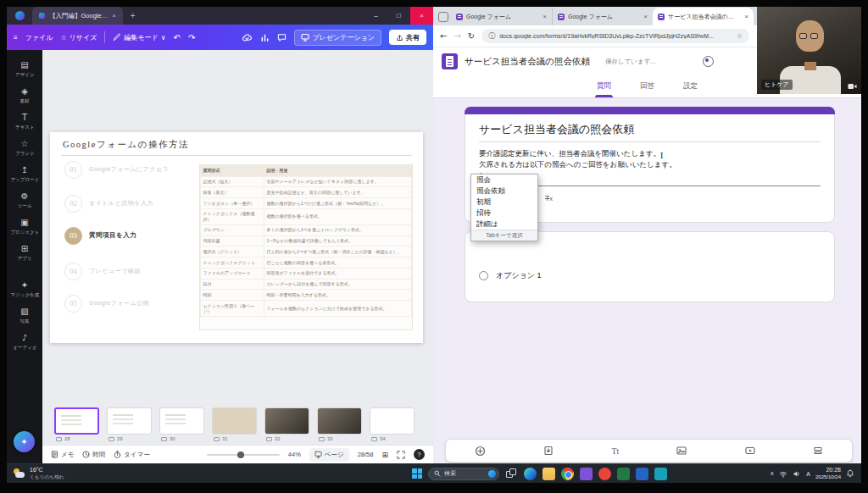  I want to click on help-button: ?, so click(419, 454).